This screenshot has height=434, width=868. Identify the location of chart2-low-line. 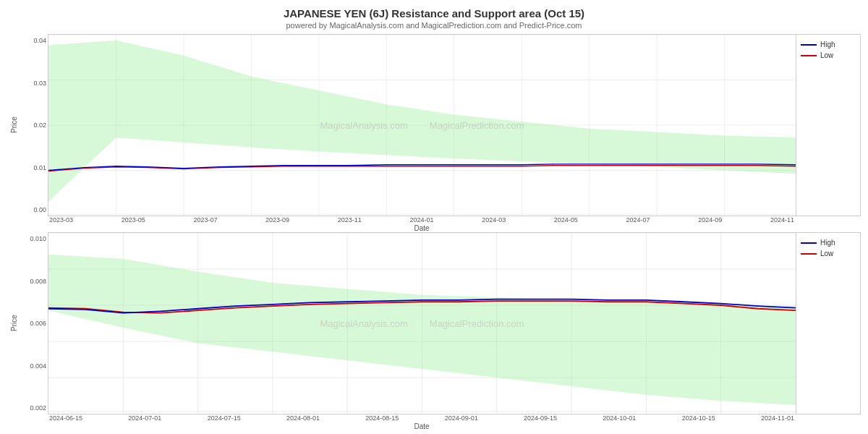
(809, 254).